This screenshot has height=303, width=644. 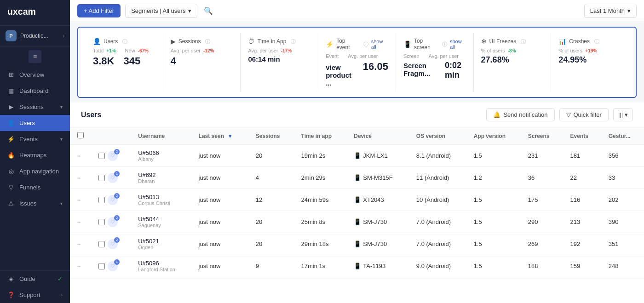 What do you see at coordinates (610, 11) in the screenshot?
I see `date-selector: Last 1 Month ▾` at bounding box center [610, 11].